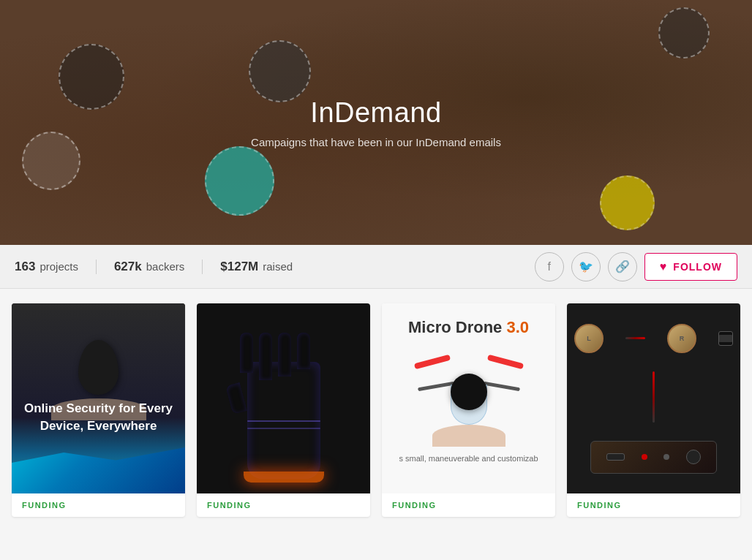 The height and width of the screenshot is (560, 752). Describe the element at coordinates (468, 398) in the screenshot. I see `card-3-background: Micro Drone 3.0 s small,` at that location.